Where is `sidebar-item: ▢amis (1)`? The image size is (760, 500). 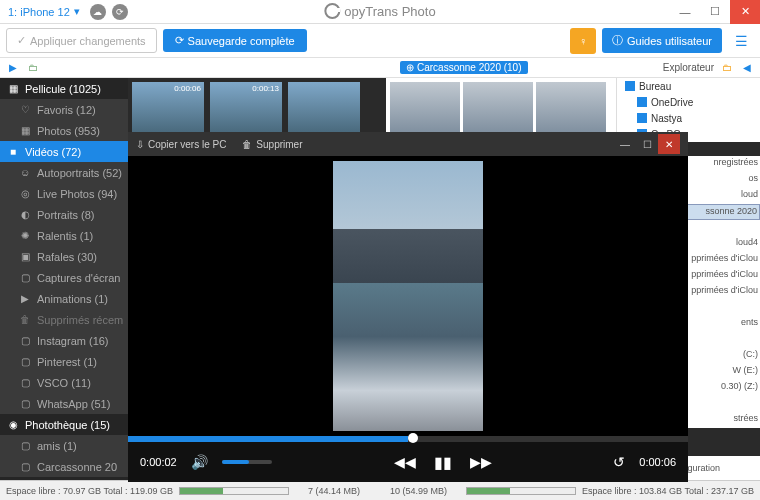 sidebar-item: ▢amis (1) is located at coordinates (64, 446).